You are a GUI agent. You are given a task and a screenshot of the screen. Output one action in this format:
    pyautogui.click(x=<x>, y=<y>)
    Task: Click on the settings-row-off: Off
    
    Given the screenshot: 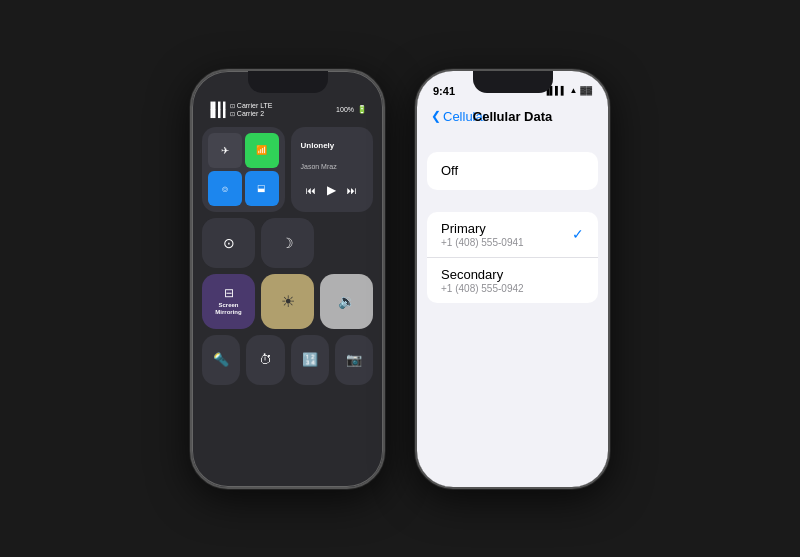 What is the action you would take?
    pyautogui.click(x=512, y=171)
    